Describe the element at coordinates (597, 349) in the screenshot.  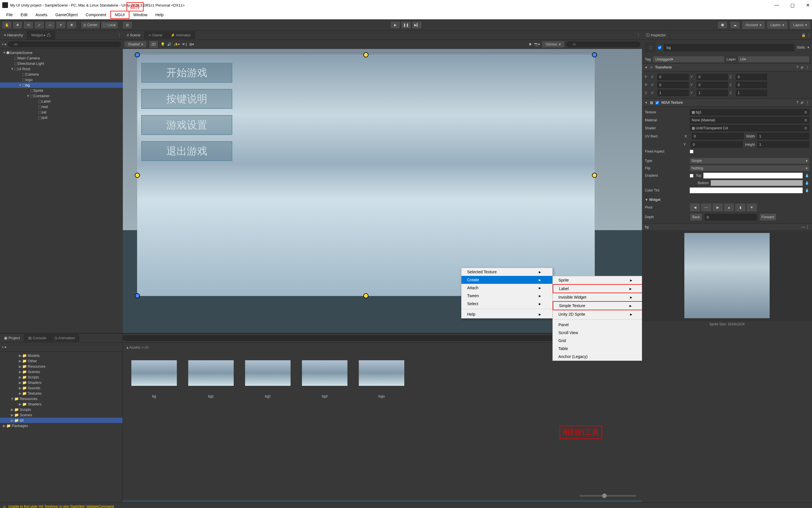
I see `context-submenu-item: Table` at that location.